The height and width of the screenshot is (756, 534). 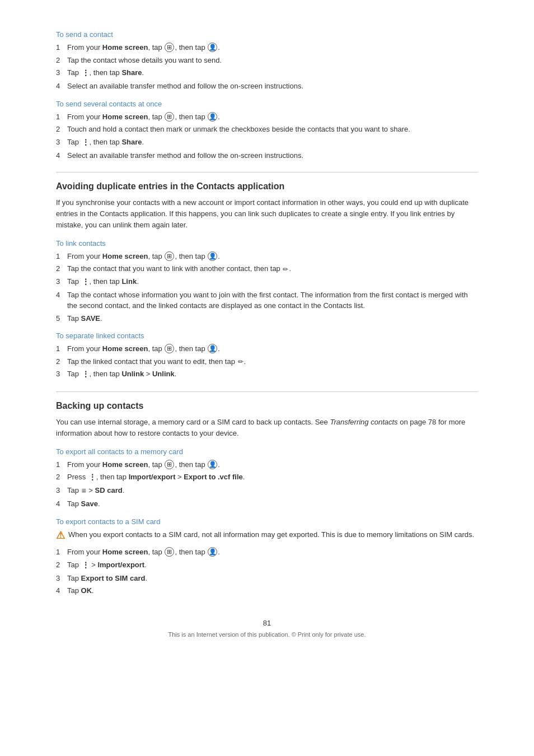 I want to click on italic-text: Transferring contacts, so click(x=364, y=422).